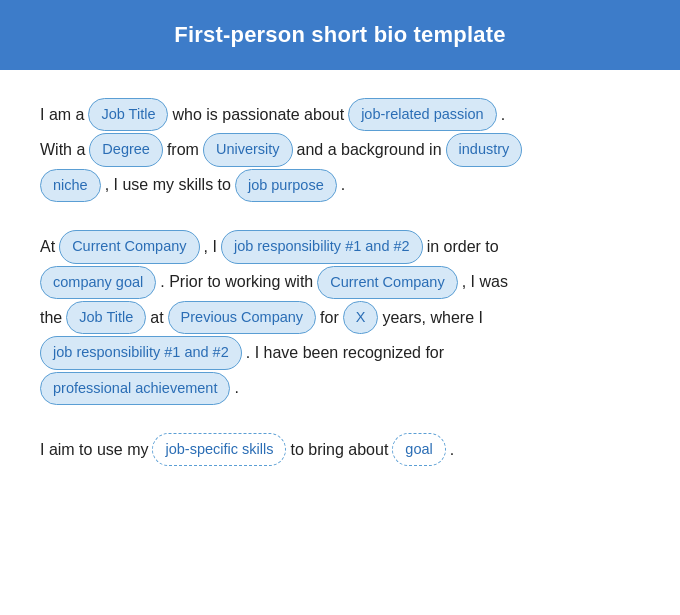  Describe the element at coordinates (418, 450) in the screenshot. I see `goal-tag: goal` at that location.